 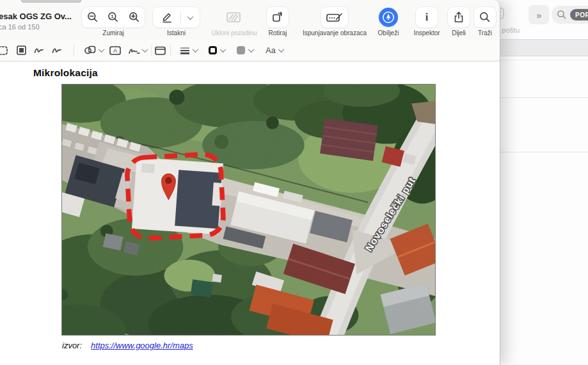 I want to click on text-tool-button: A, so click(x=115, y=50).